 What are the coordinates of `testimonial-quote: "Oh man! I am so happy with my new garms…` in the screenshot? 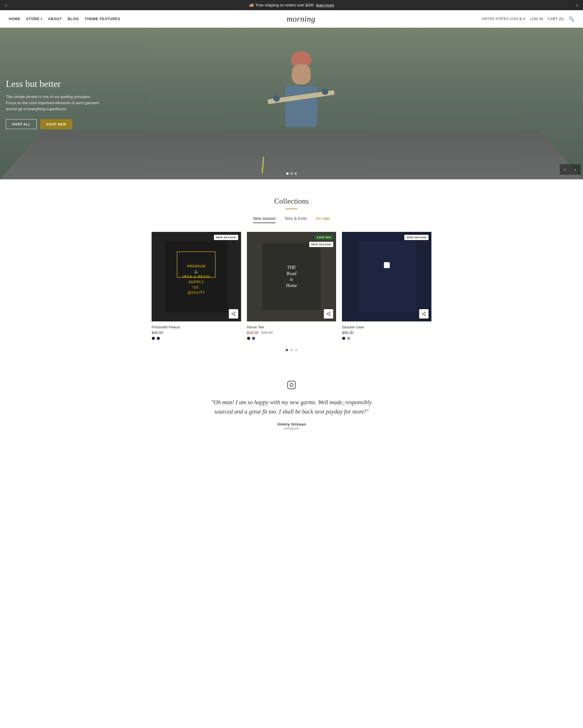 It's located at (292, 407).